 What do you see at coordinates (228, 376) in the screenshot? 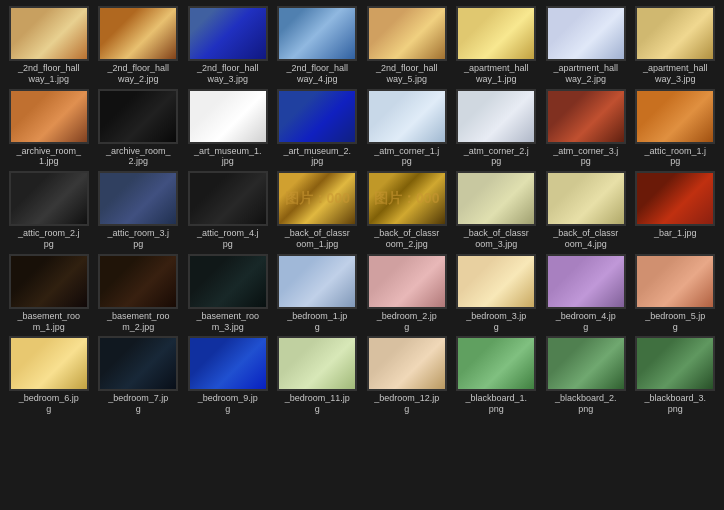
I see `thumb-bed-9: _bedroom_9.jp g` at bounding box center [228, 376].